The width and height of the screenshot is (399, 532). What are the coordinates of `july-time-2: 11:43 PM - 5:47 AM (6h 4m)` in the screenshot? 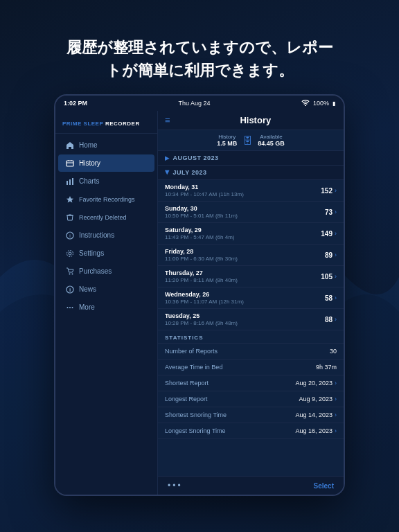 It's located at (200, 237).